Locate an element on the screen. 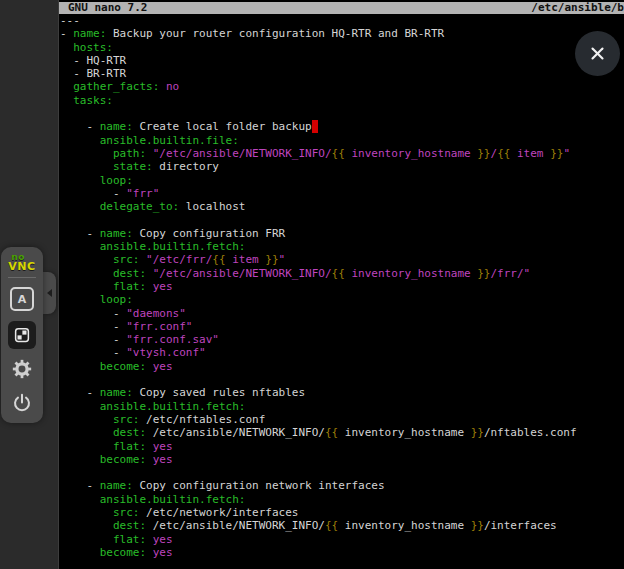 The height and width of the screenshot is (569, 624). editor-line: state: directory is located at coordinates (342, 166).